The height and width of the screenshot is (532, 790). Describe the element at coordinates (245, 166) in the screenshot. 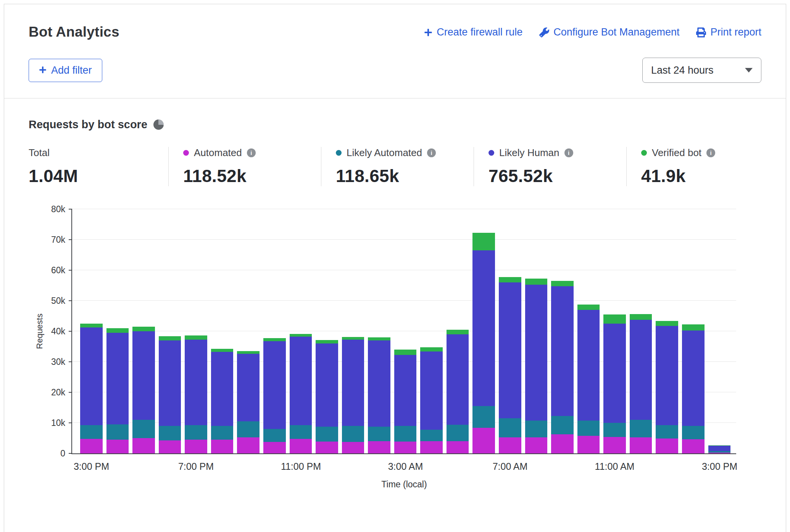

I see `stat-automated: Automated i 118.52k` at that location.